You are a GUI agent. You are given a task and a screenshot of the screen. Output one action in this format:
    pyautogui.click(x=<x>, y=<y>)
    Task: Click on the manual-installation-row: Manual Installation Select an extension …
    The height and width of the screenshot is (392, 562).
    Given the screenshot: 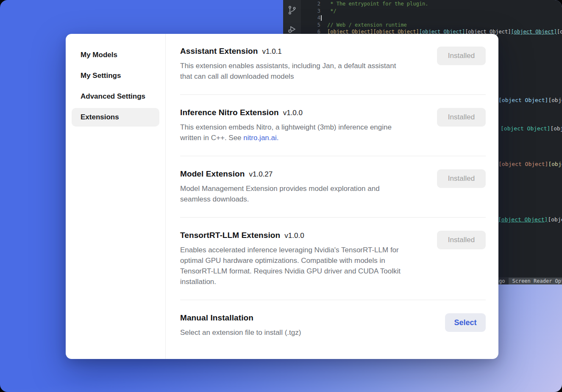 What is the action you would take?
    pyautogui.click(x=333, y=325)
    